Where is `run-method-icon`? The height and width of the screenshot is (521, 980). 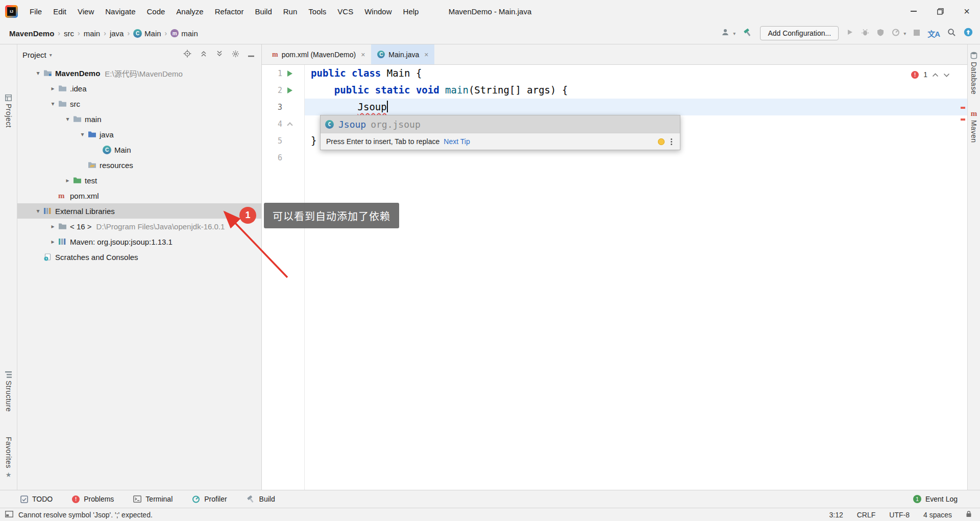
run-method-icon is located at coordinates (290, 90).